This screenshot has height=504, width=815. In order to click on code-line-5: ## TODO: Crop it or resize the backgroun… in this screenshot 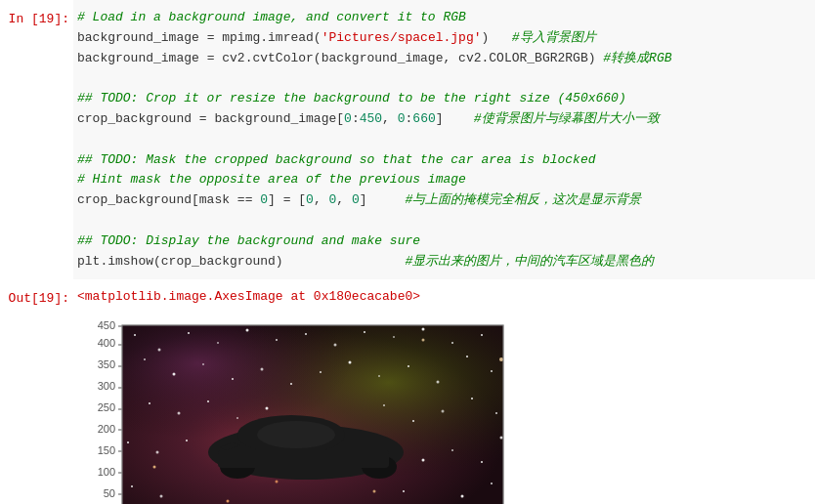, I will do `click(442, 100)`.